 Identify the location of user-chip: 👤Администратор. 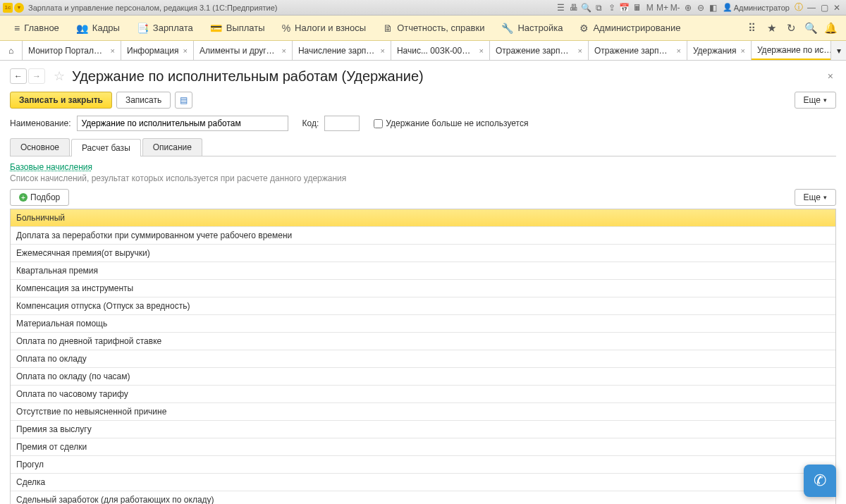
(756, 7).